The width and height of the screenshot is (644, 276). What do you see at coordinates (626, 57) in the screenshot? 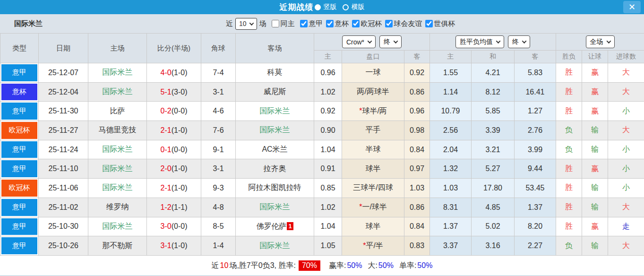
I see `subheader-goals: 进球数` at bounding box center [626, 57].